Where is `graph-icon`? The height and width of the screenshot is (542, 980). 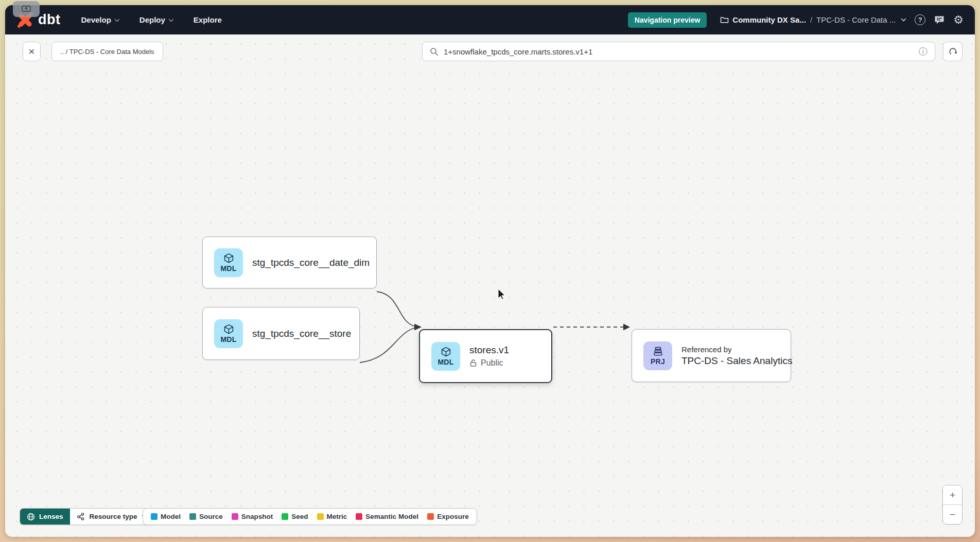
graph-icon is located at coordinates (81, 516).